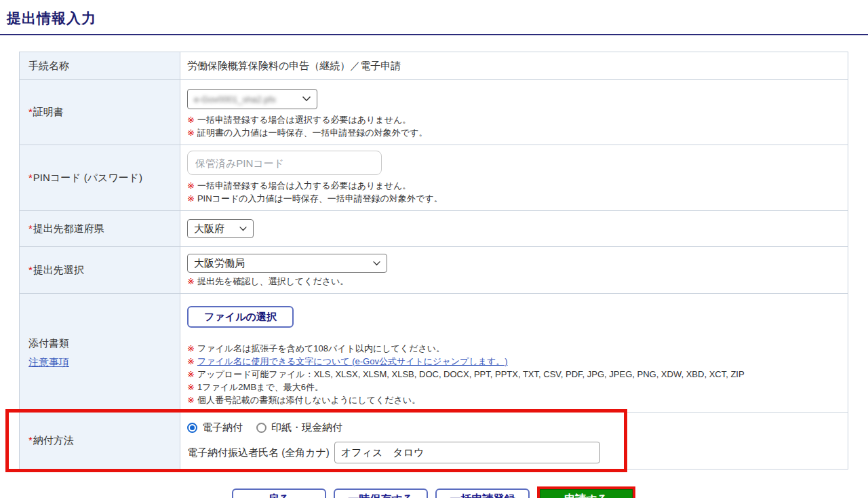 Image resolution: width=868 pixels, height=498 pixels. I want to click on office-note: ※提出先を確認し、選択してください。, so click(514, 281).